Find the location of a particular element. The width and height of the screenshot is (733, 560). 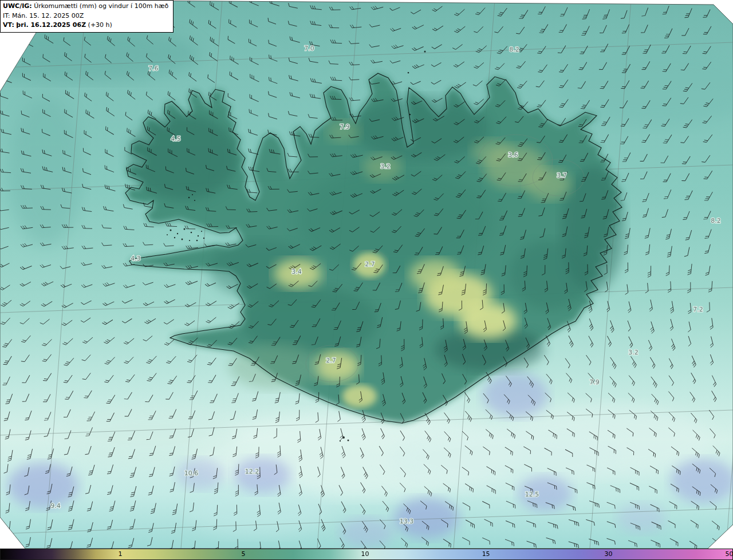

valid-time-line: VT: þri. 16.12.2025 06Z (+30 h) is located at coordinates (86, 25).